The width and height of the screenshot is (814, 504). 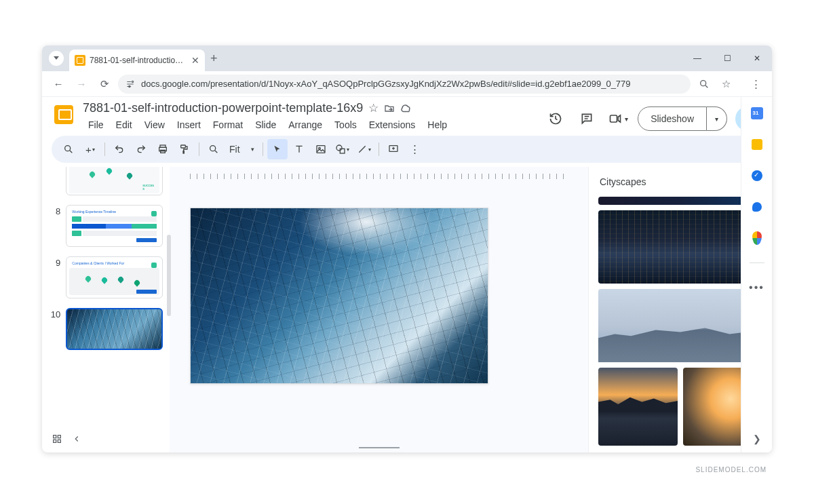 What do you see at coordinates (404, 84) in the screenshot?
I see `url-input: docs.google.com/presentation/d/1Noyx-xAo…` at bounding box center [404, 84].